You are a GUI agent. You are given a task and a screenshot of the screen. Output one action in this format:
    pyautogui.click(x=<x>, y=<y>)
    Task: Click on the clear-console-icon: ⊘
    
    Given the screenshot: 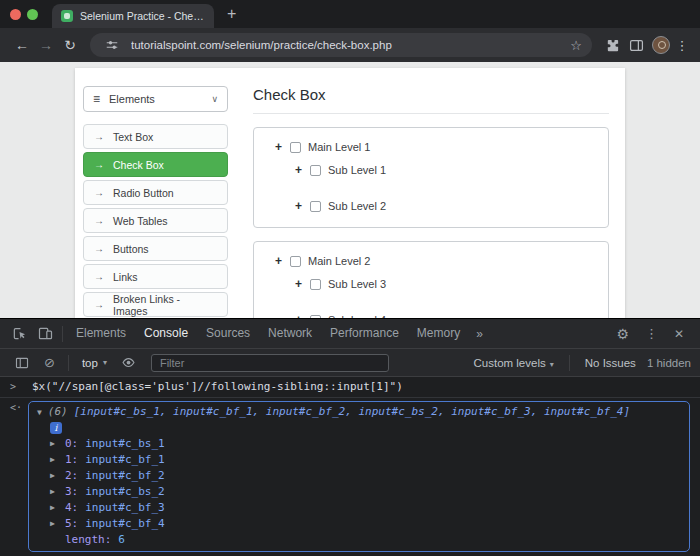 What is the action you would take?
    pyautogui.click(x=50, y=362)
    